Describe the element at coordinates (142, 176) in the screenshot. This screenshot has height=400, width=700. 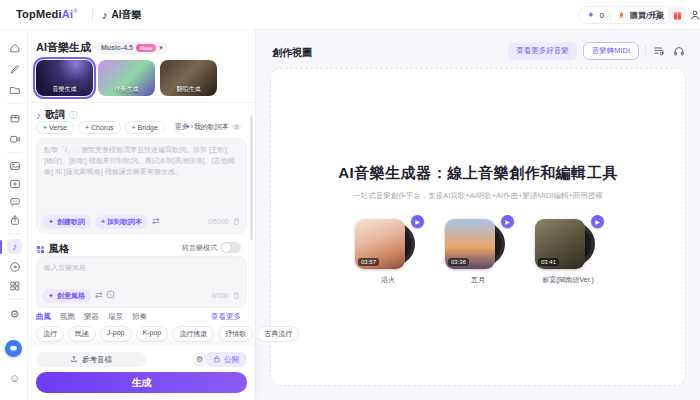
I see `lyrics-textarea` at that location.